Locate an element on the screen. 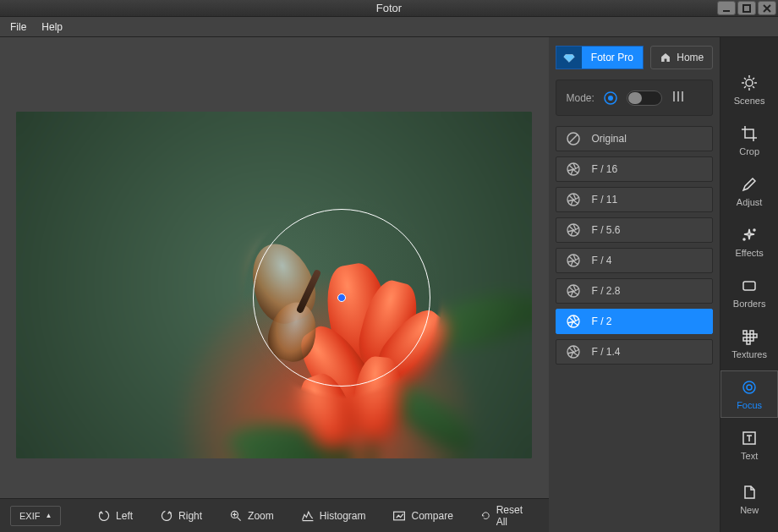 The width and height of the screenshot is (778, 532). app-title: Fotor is located at coordinates (389, 8).